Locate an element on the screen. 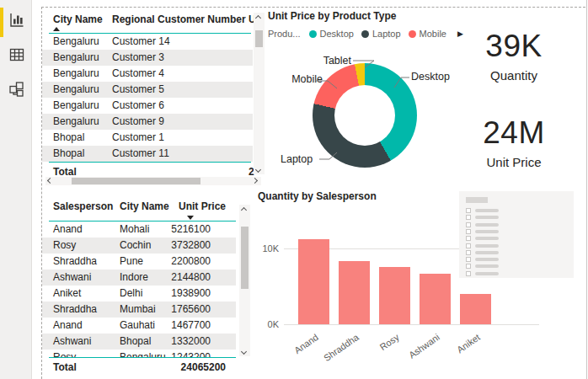  bar-shraddha is located at coordinates (354, 293).